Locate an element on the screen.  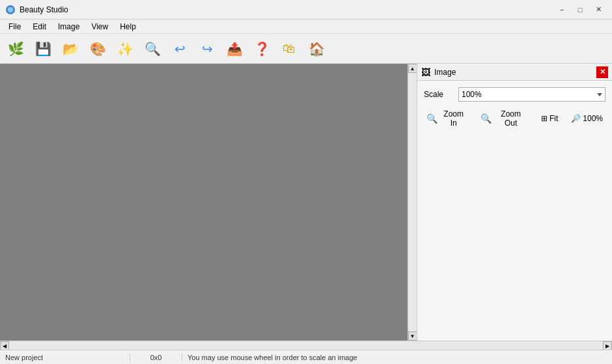
status-bar: New project 0x0 You may use mouse wheel … is located at coordinates (306, 357).